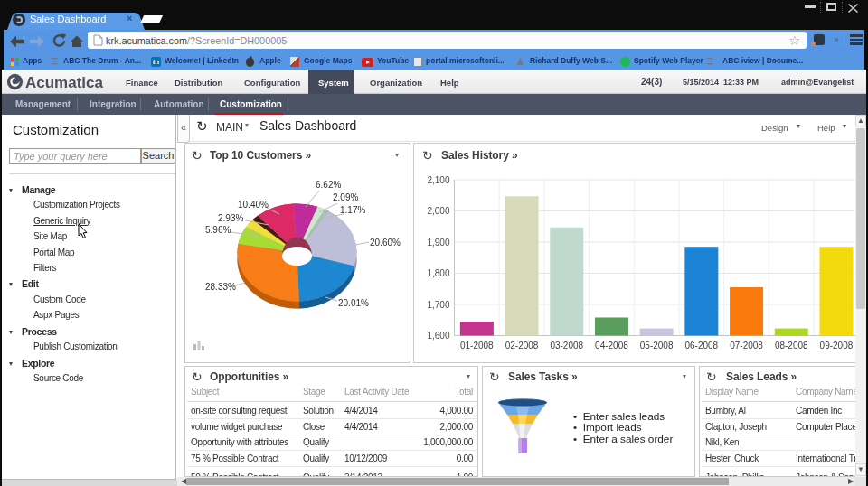  Describe the element at coordinates (702, 345) in the screenshot. I see `svg-text: 06-2008` at that location.